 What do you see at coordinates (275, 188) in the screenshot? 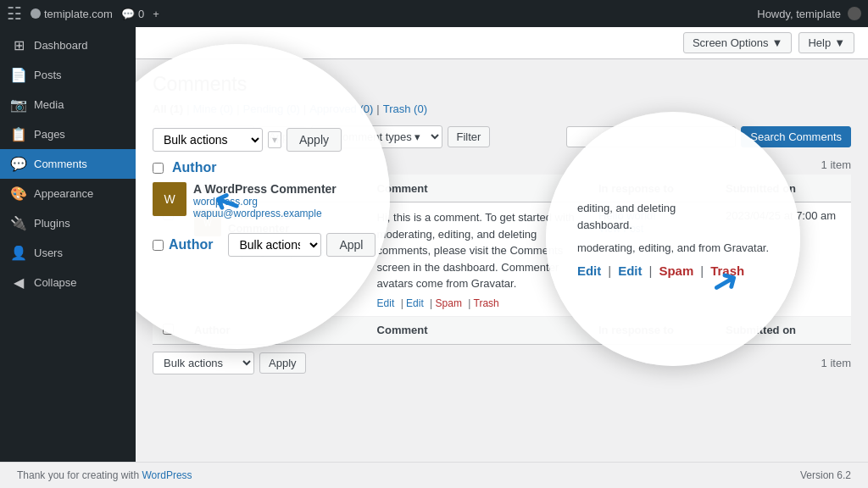
I see `col-header-author: Author` at bounding box center [275, 188].